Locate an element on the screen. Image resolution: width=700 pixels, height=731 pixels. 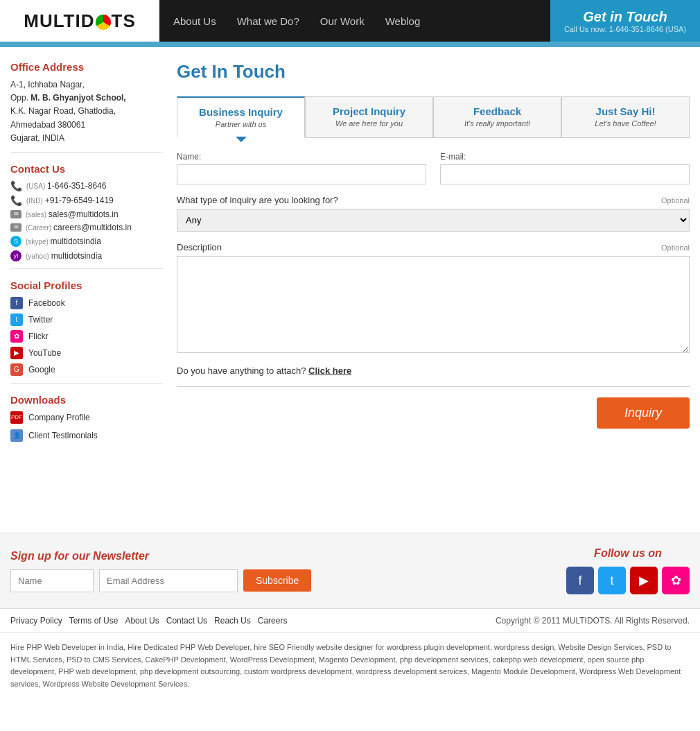
phone-ind: 📞 (IND) +91-79-6549-1419 is located at coordinates (87, 200).